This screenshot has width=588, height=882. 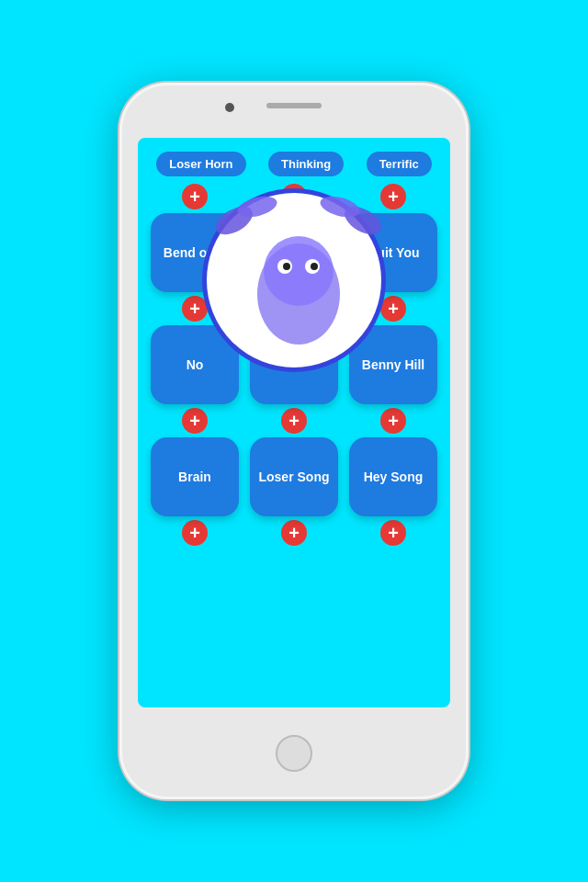 I want to click on add-button-3-3: +, so click(x=393, y=421).